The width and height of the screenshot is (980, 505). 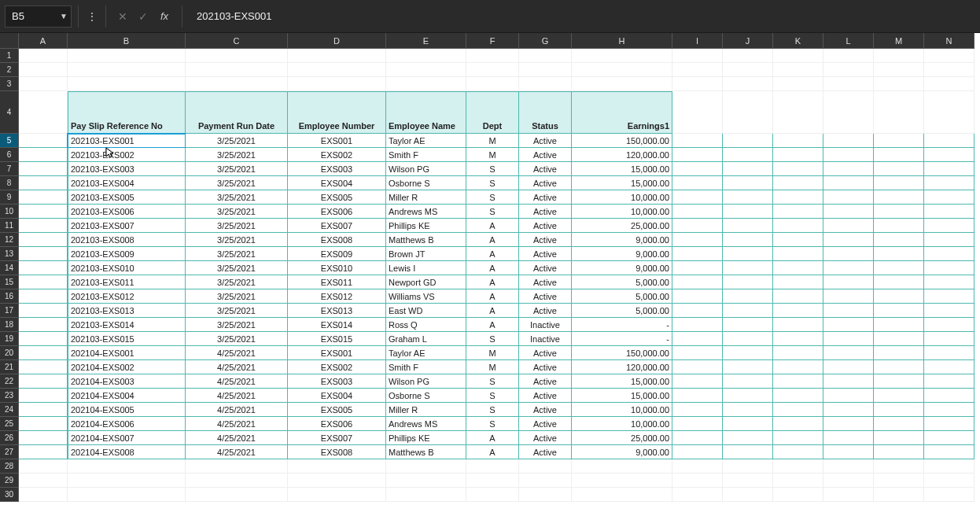 I want to click on cell-L26, so click(x=849, y=438).